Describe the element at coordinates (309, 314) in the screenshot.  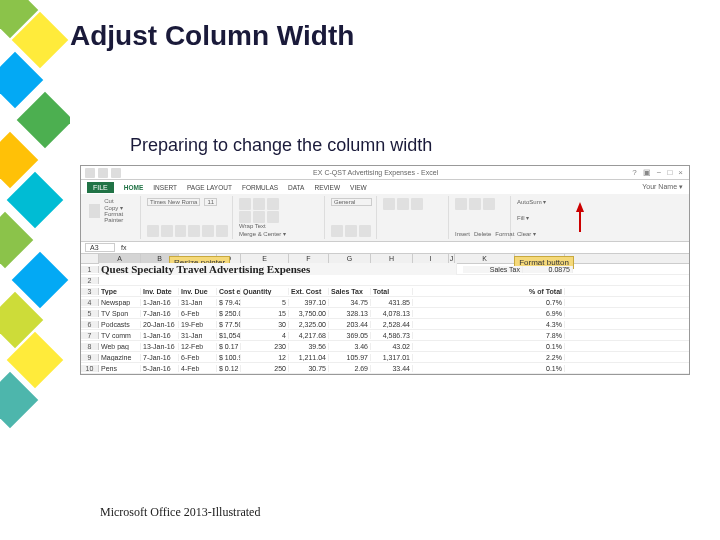
I see `cell: 3,750.00` at that location.